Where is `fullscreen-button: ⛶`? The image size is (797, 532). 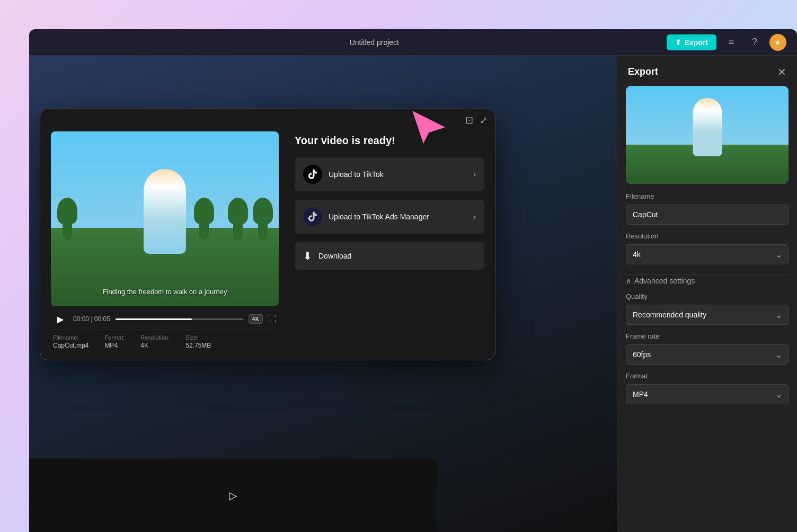
fullscreen-button: ⛶ is located at coordinates (272, 319).